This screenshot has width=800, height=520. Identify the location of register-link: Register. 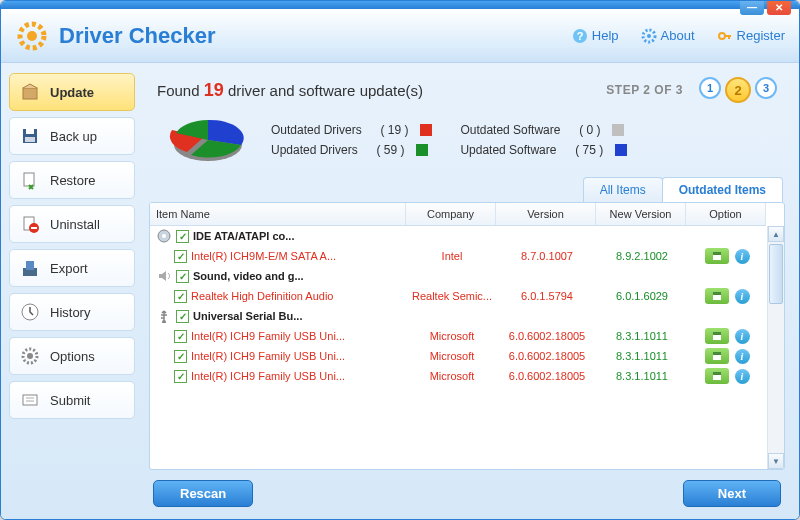
(751, 36).